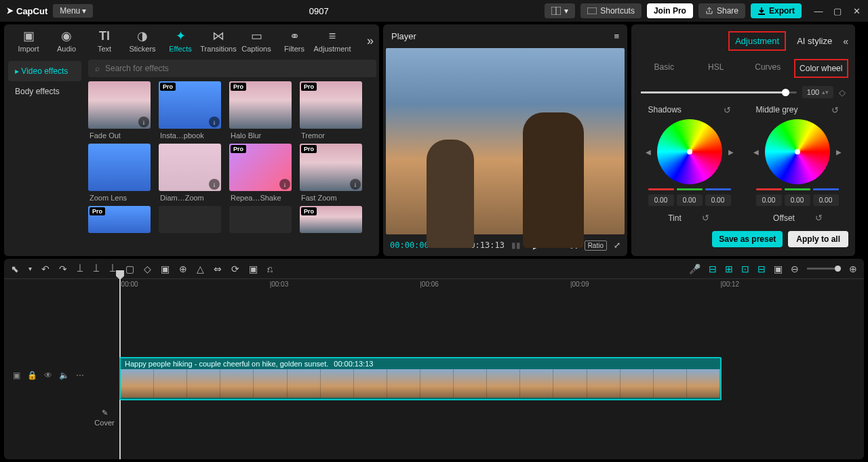 This screenshot has width=868, height=462. I want to click on snap-tool-1: ⊟, so click(713, 269).